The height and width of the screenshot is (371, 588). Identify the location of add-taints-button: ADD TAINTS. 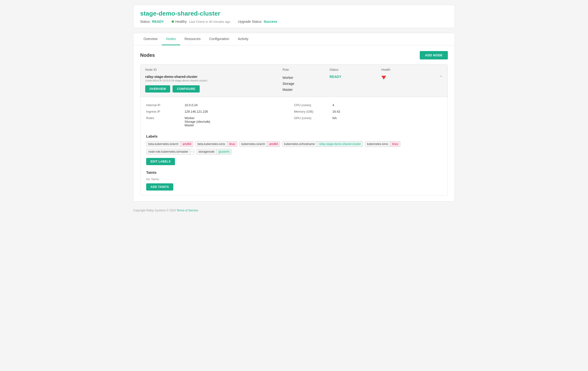
(160, 187).